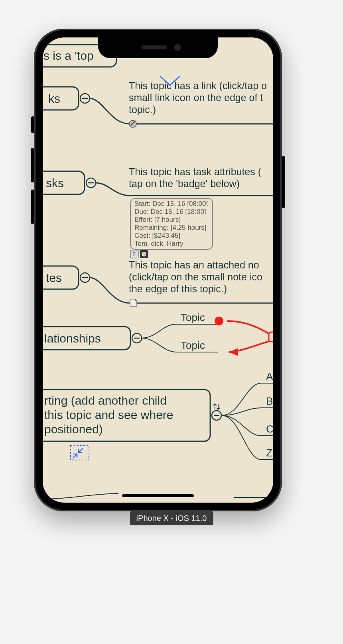  What do you see at coordinates (158, 220) in the screenshot?
I see `task-badge-line-2: Effort: [7 hours]` at bounding box center [158, 220].